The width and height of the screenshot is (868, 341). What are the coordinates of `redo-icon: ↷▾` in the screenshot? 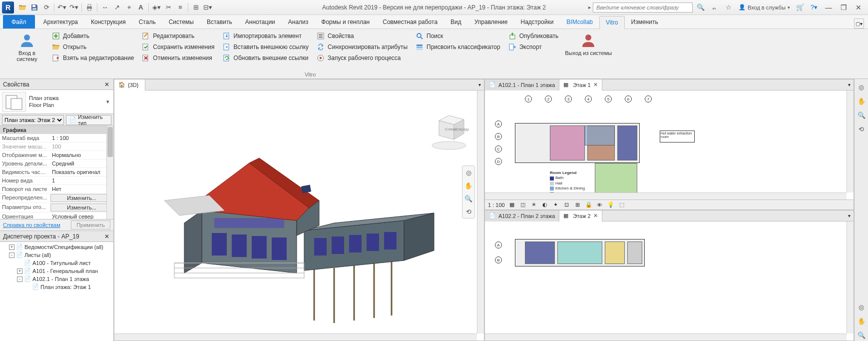 It's located at (74, 8).